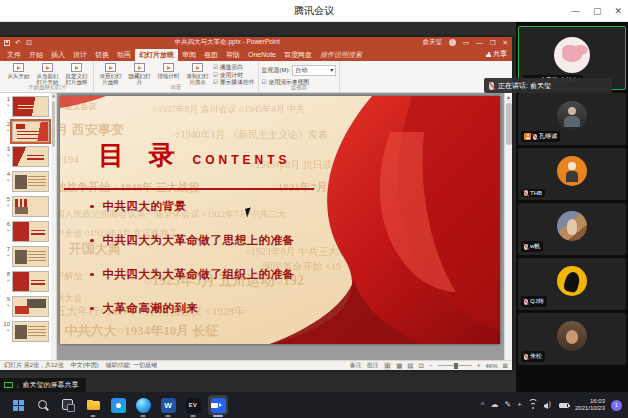 This screenshot has height=418, width=628. Describe the element at coordinates (493, 43) in the screenshot. I see `ppt-restore-button: ❐` at that location.